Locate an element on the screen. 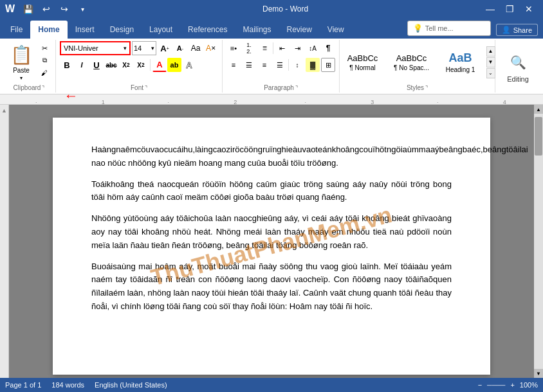  style-scroll-down: ▼ is located at coordinates (491, 62).